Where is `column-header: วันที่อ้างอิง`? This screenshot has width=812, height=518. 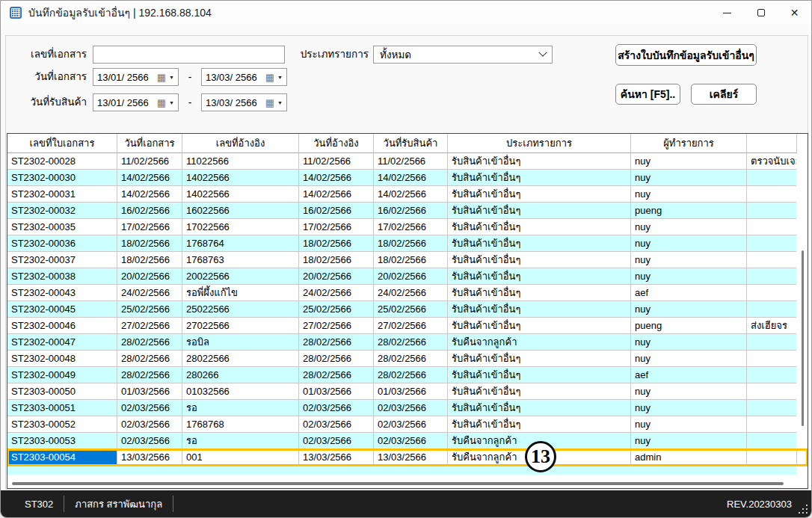 column-header: วันที่อ้างอิง is located at coordinates (336, 144).